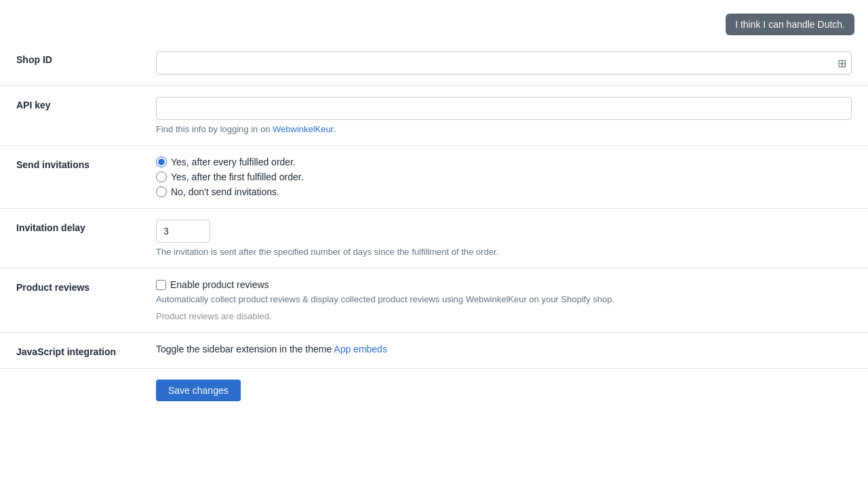 The image size is (868, 488). What do you see at coordinates (161, 162) in the screenshot?
I see `invitation-radio-every` at bounding box center [161, 162].